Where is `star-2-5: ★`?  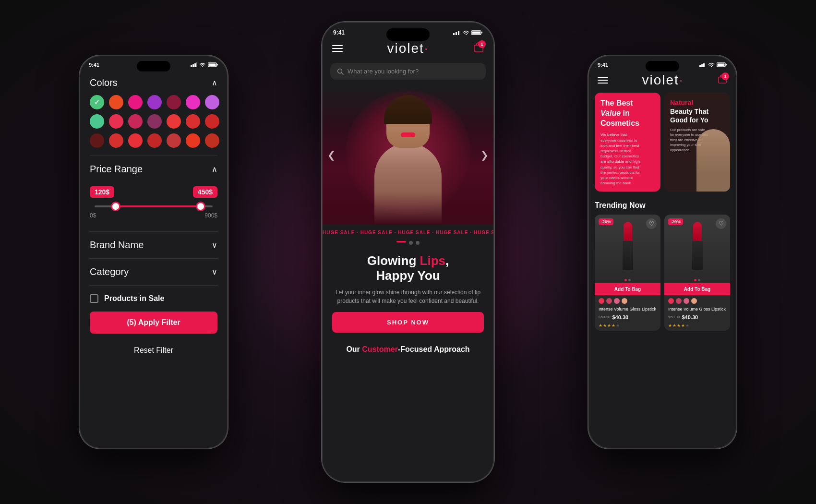
star-2-5: ★ is located at coordinates (687, 325).